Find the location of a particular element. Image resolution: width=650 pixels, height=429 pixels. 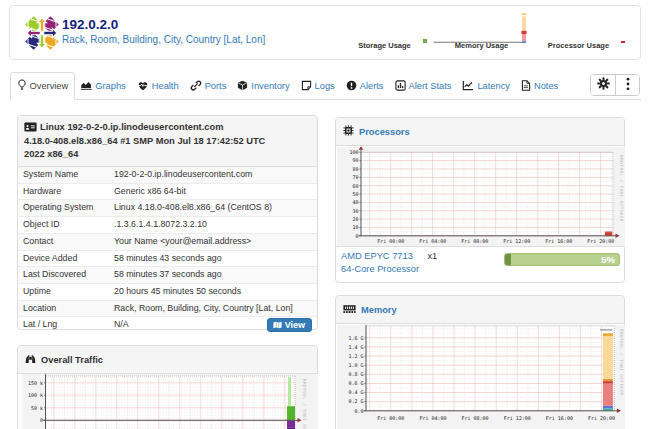

centos-logo is located at coordinates (42, 33).